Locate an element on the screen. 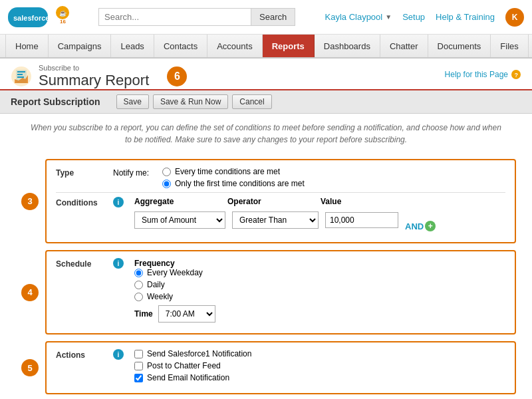  action-sf1-checkbox is located at coordinates (138, 354).